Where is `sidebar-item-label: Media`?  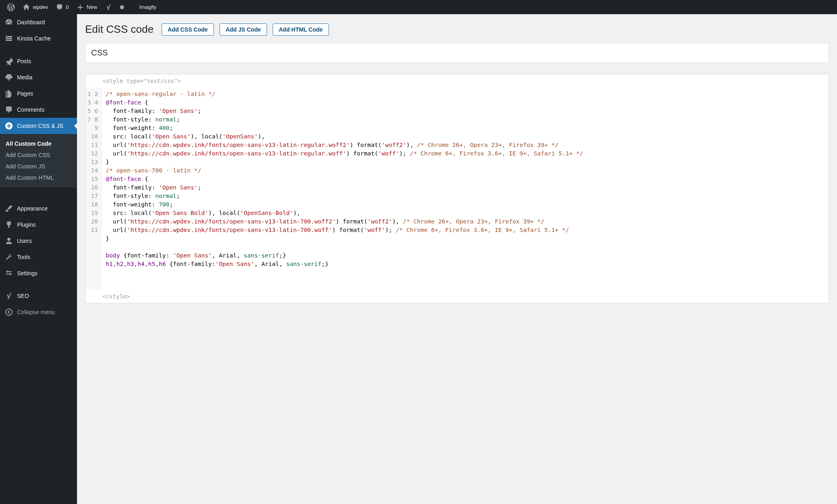 sidebar-item-label: Media is located at coordinates (25, 77).